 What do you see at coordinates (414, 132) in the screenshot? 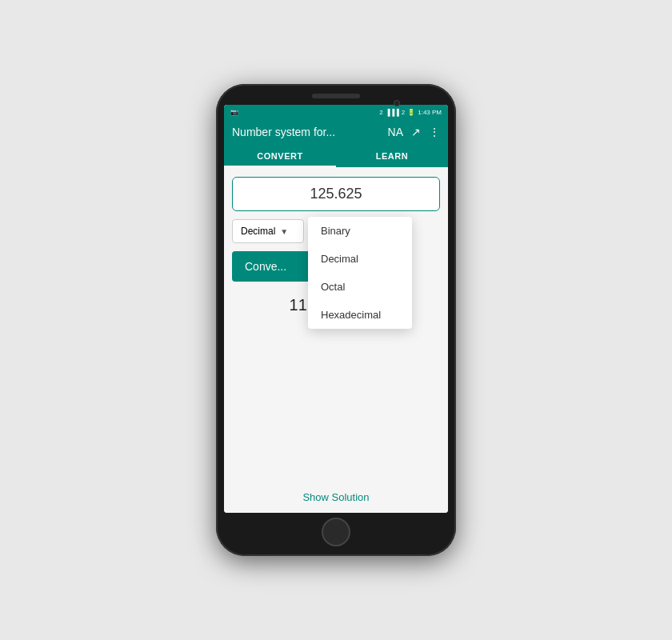
I see `app-bar-icons: NA ↗ ⋮` at bounding box center [414, 132].